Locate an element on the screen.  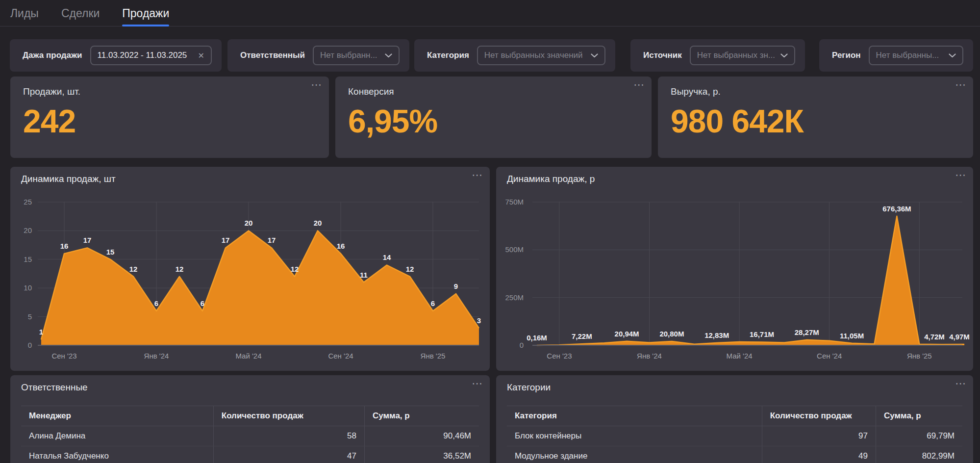
cell-sum: 69,79М is located at coordinates (919, 437).